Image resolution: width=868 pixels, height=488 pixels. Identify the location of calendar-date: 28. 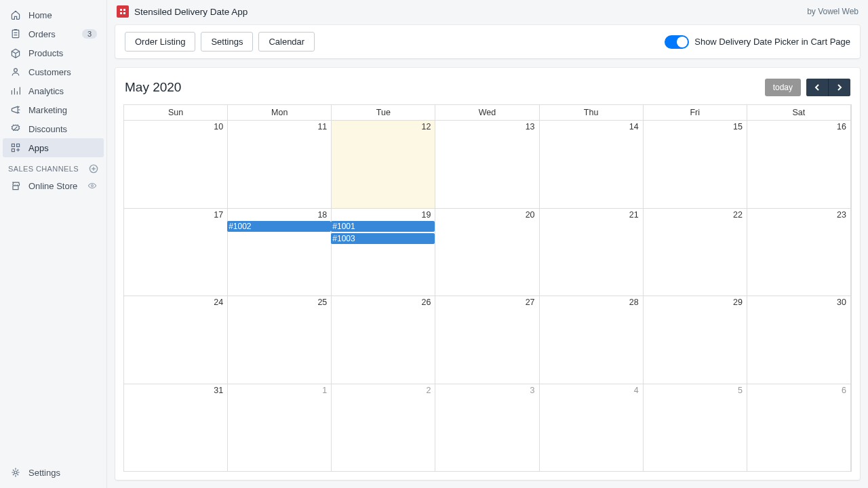
(591, 302).